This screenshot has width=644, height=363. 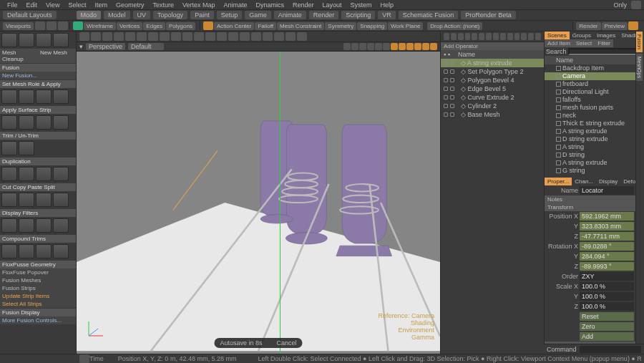 I want to click on axis-gizmo, so click(x=96, y=329).